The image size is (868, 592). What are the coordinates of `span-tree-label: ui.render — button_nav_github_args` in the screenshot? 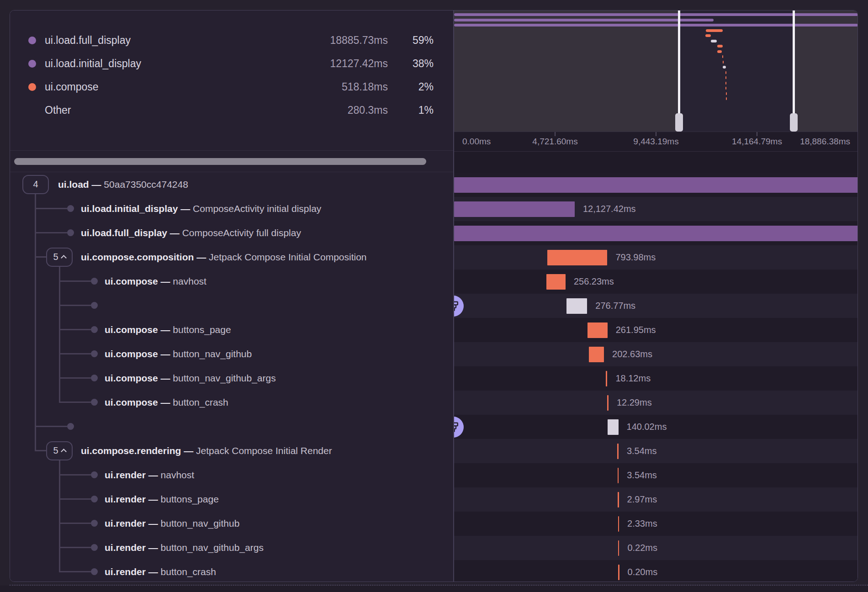 It's located at (184, 547).